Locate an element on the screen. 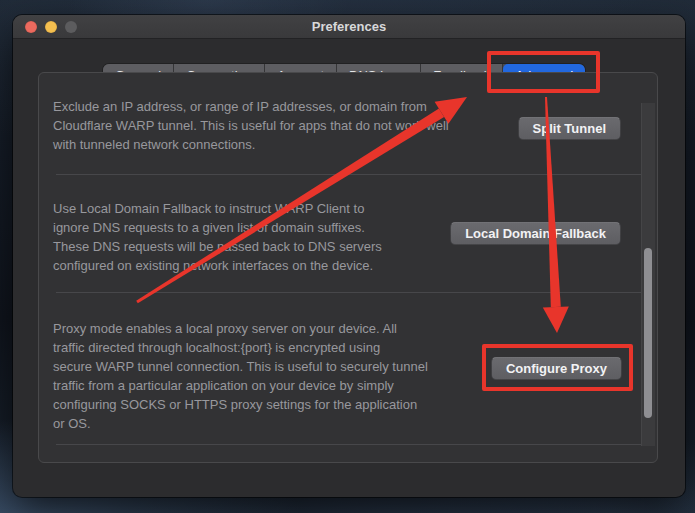  titlebar: Preferences is located at coordinates (349, 27).